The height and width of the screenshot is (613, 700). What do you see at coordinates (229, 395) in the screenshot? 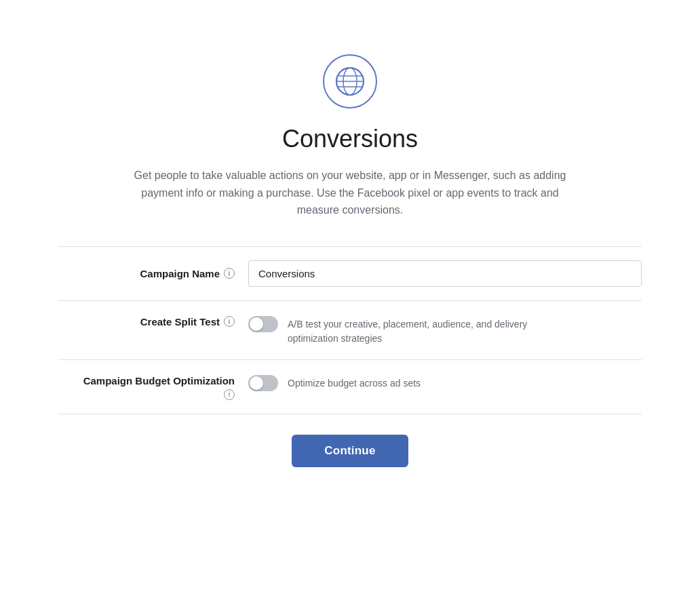
I see `budget-optimization-info-icon: i` at bounding box center [229, 395].